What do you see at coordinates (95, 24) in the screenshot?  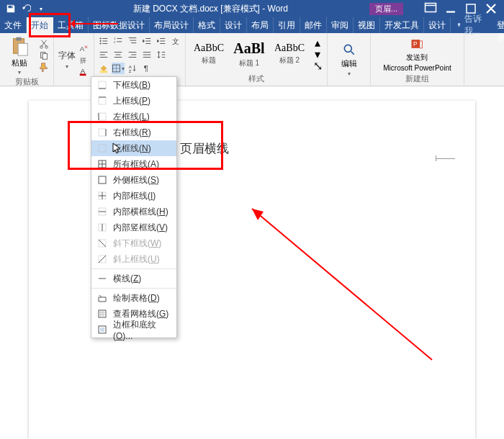 I see `annotation-arrow` at bounding box center [95, 24].